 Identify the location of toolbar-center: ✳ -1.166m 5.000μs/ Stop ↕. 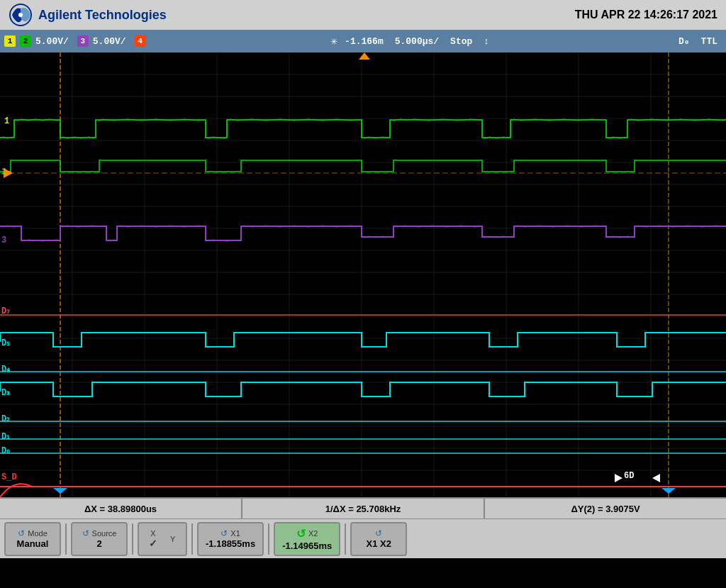
(413, 41).